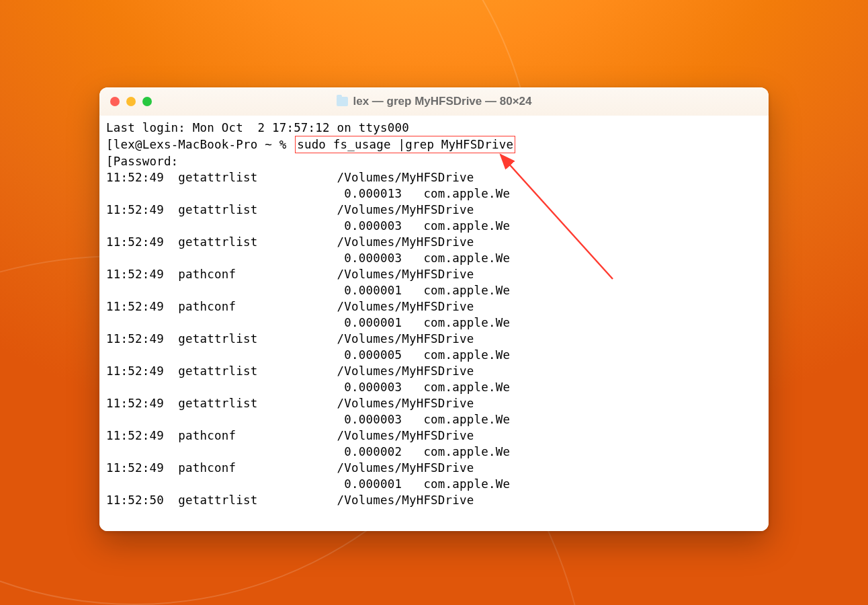 The width and height of the screenshot is (868, 605). Describe the element at coordinates (434, 102) in the screenshot. I see `window-titlebar: lex — grep MyHFSDrive — 80×24` at that location.